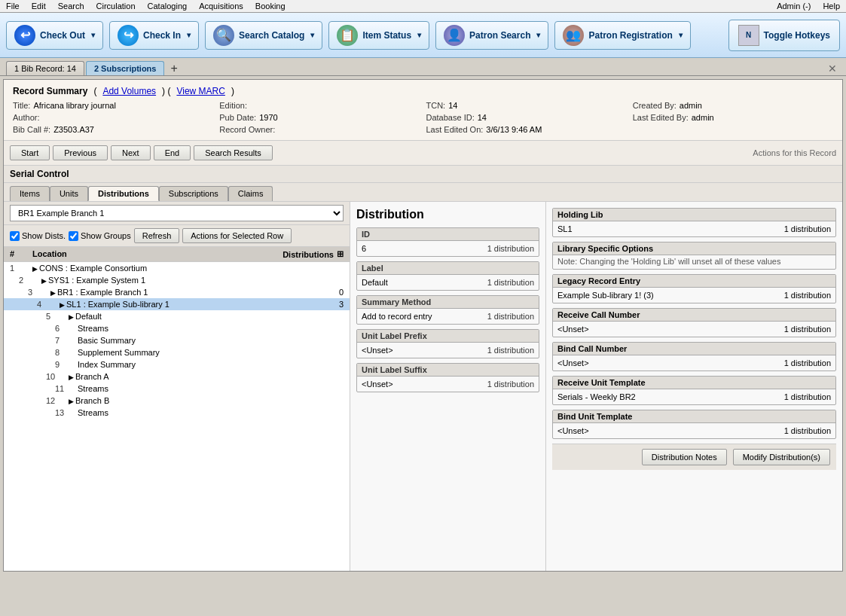 This screenshot has width=846, height=616. What do you see at coordinates (447, 303) in the screenshot?
I see `dist-summary-header: Summary Method` at bounding box center [447, 303].